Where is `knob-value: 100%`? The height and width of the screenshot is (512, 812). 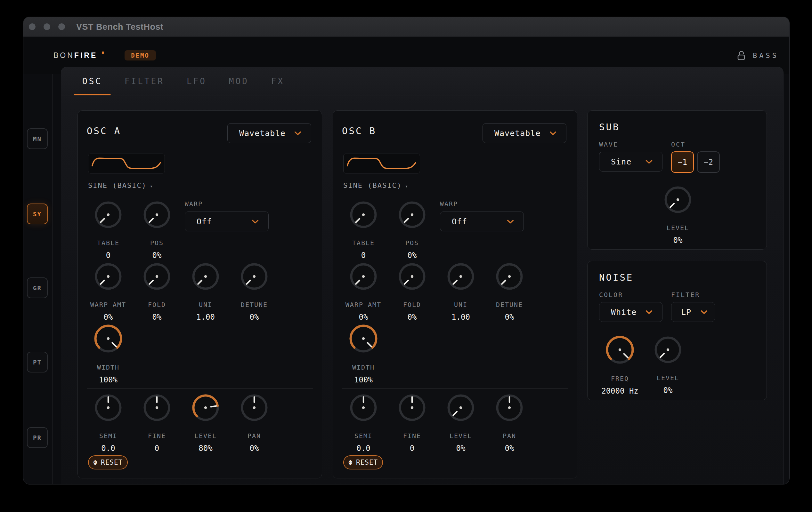
knob-value: 100% is located at coordinates (108, 380).